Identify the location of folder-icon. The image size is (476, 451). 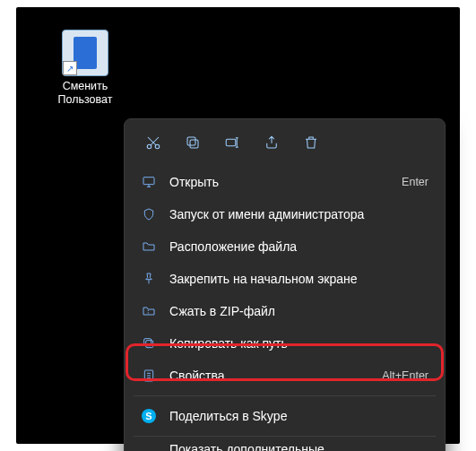
(149, 247).